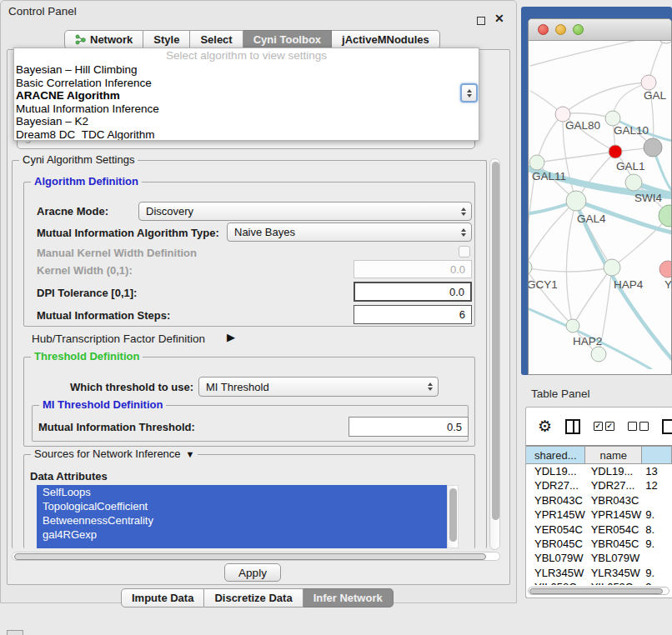  Describe the element at coordinates (469, 93) in the screenshot. I see `inference-algorithm-combobox-stepper` at that location.